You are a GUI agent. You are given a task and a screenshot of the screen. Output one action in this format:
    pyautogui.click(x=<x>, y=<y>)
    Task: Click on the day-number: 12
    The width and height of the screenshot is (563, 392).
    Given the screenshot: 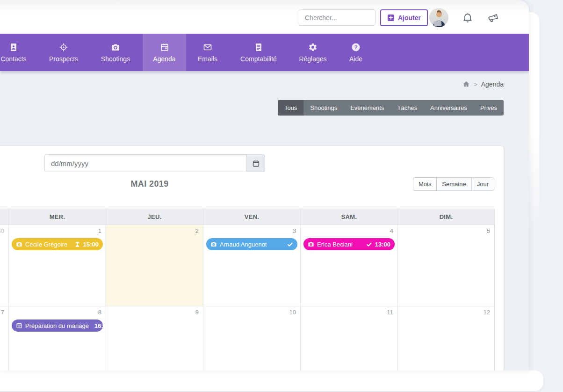 What is the action you would take?
    pyautogui.click(x=446, y=312)
    